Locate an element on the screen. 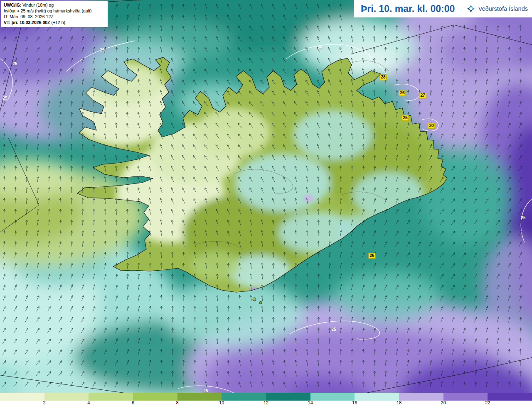  info-line-3: IT: Mán. 09. 03. 2026 12Z is located at coordinates (54, 17).